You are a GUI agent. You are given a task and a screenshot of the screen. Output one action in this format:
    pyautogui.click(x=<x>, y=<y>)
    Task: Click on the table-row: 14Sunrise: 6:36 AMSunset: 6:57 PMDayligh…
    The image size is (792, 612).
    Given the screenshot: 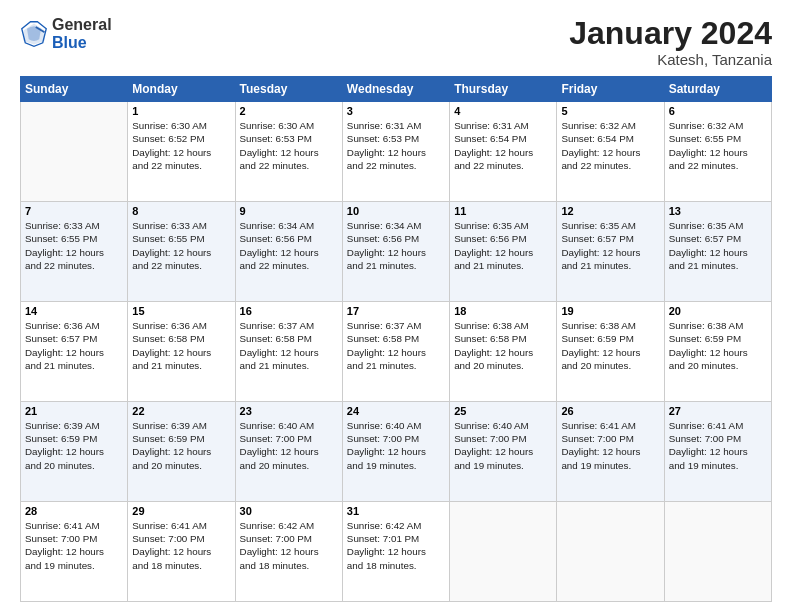 What is the action you would take?
    pyautogui.click(x=74, y=352)
    